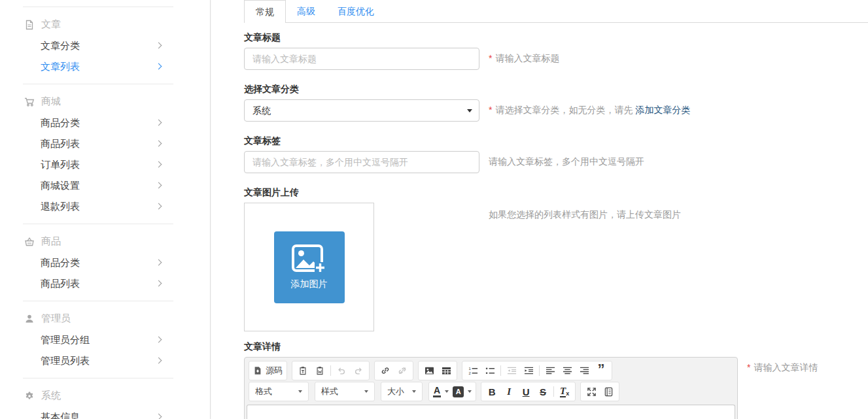  Describe the element at coordinates (491, 371) in the screenshot. I see `bulleted-list-icon` at that location.